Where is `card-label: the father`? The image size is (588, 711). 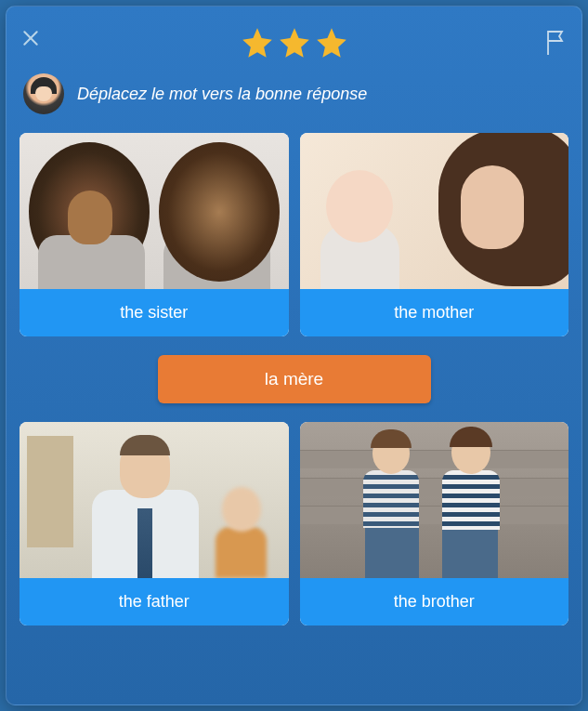 card-label: the father is located at coordinates (154, 602).